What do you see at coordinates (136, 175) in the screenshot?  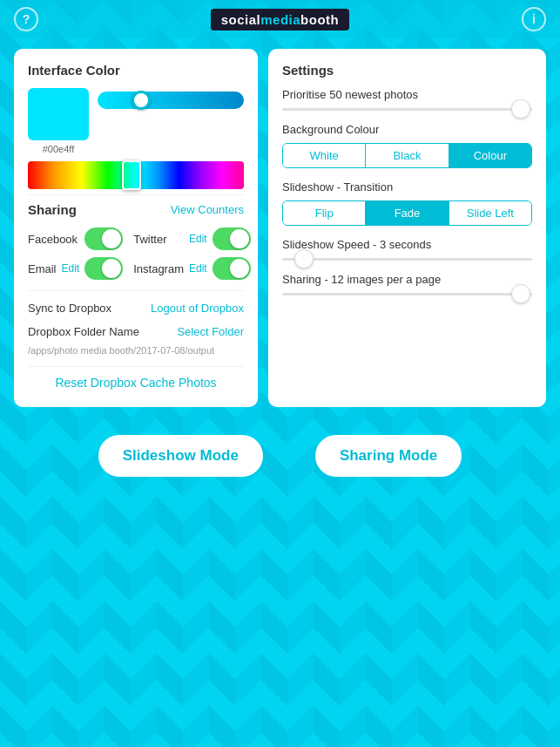 I see `color-rainbow-slider` at bounding box center [136, 175].